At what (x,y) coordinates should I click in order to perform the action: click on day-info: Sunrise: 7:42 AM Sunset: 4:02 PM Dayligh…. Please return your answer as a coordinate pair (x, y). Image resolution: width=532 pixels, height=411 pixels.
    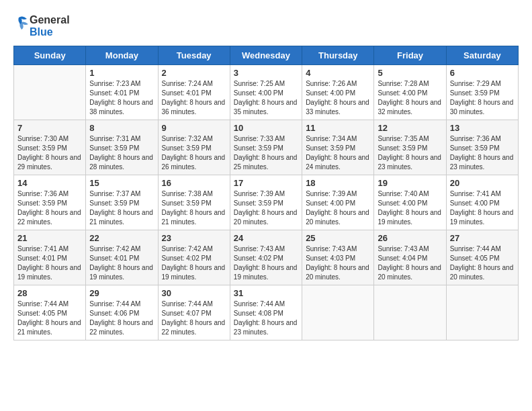
    Looking at the image, I should click on (194, 263).